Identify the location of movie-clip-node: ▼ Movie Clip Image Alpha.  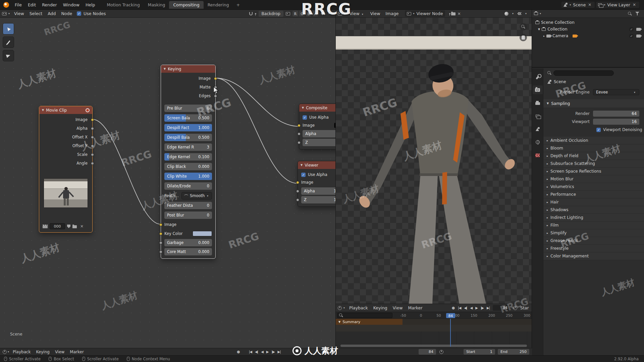
(66, 169).